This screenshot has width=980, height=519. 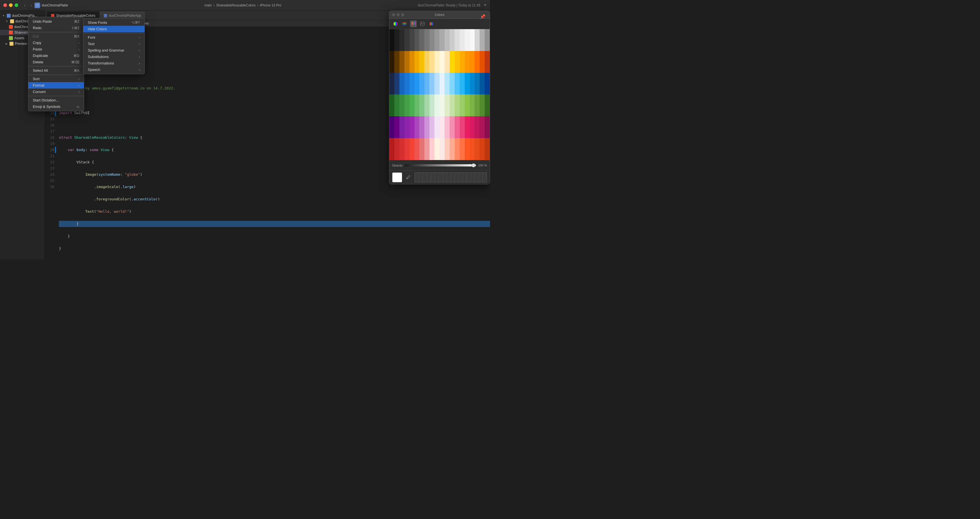 I want to click on menu-item-duplicate: Duplicate ⌘D, so click(x=56, y=56).